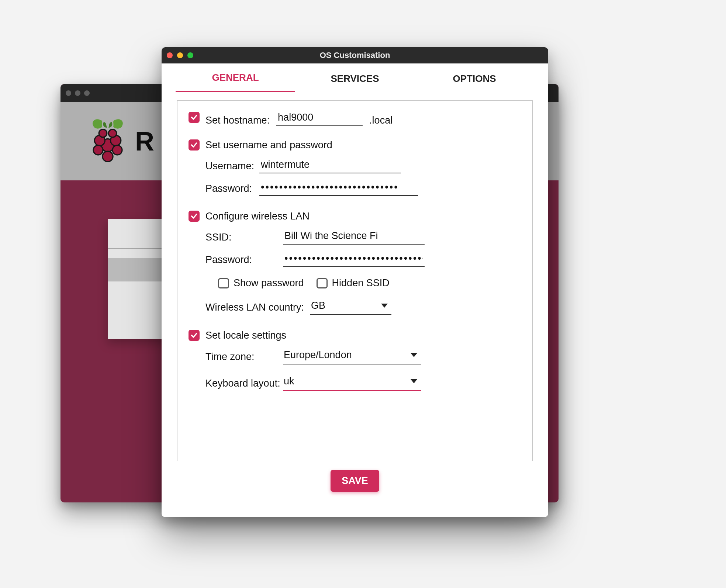 The width and height of the screenshot is (726, 588). I want to click on ssid-row: SSID:, so click(363, 238).